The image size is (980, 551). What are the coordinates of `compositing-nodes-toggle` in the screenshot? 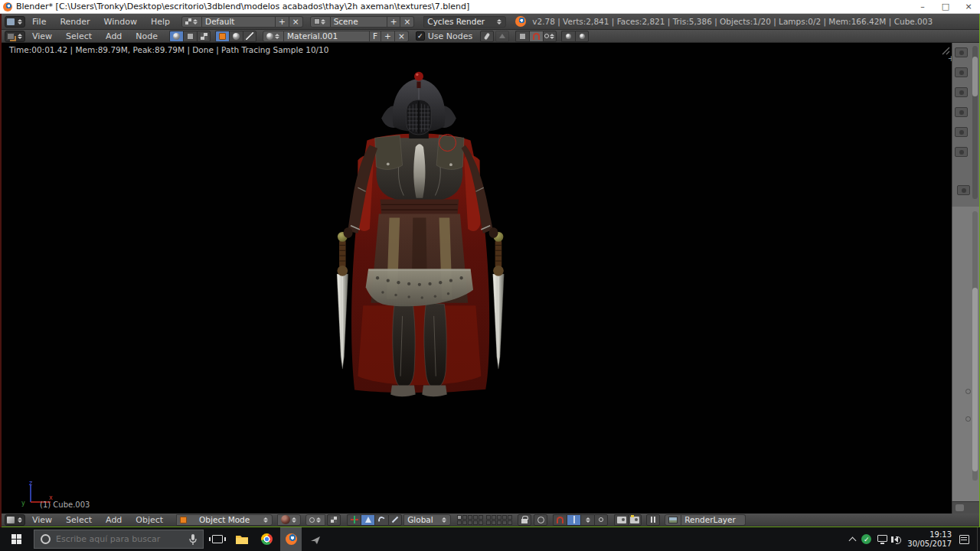 It's located at (190, 37).